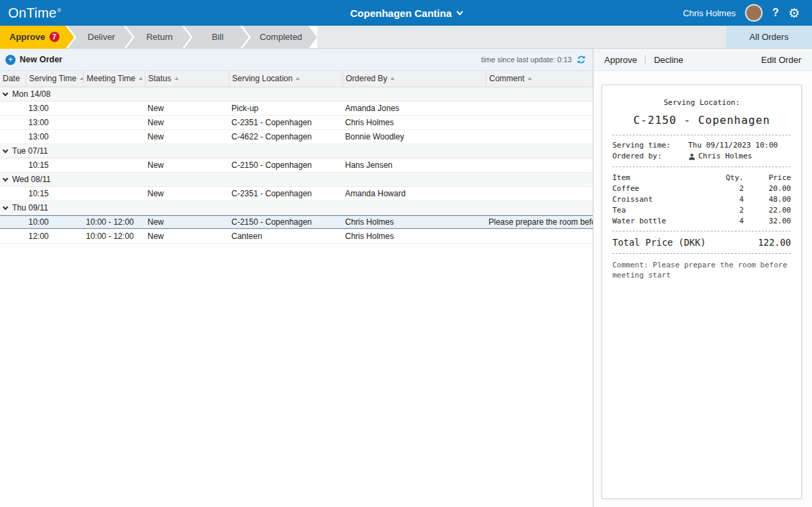  Describe the element at coordinates (286, 108) in the screenshot. I see `table-cell: Pick-up` at that location.